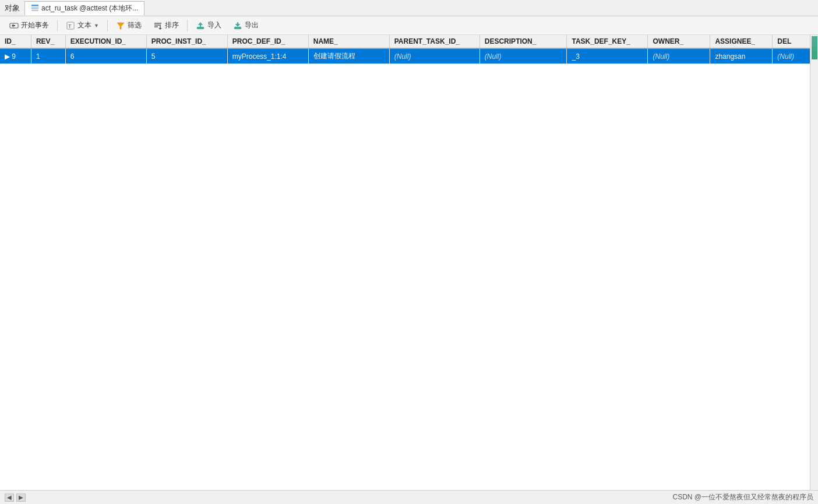 The height and width of the screenshot is (504, 818). Describe the element at coordinates (29, 26) in the screenshot. I see `begin-transaction-button: 开始事务` at that location.